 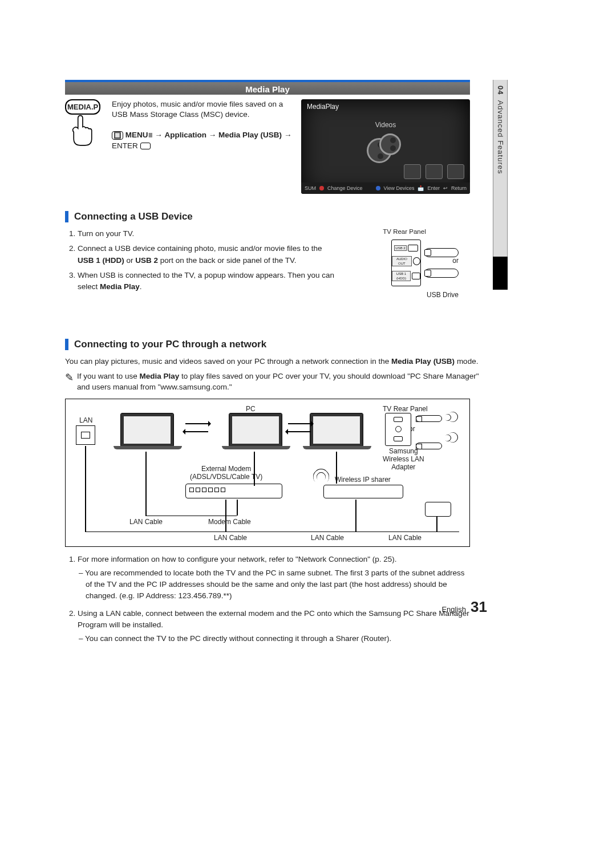 I want to click on adapter-label: Samsung Wireless LAN Adapter, so click(x=404, y=459).